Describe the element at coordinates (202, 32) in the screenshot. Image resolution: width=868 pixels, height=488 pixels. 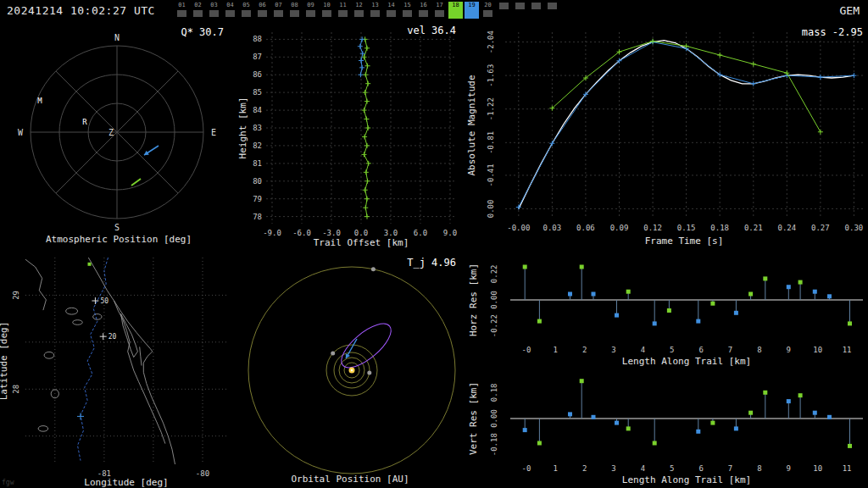
I see `anno-text: Q* 30.7` at that location.